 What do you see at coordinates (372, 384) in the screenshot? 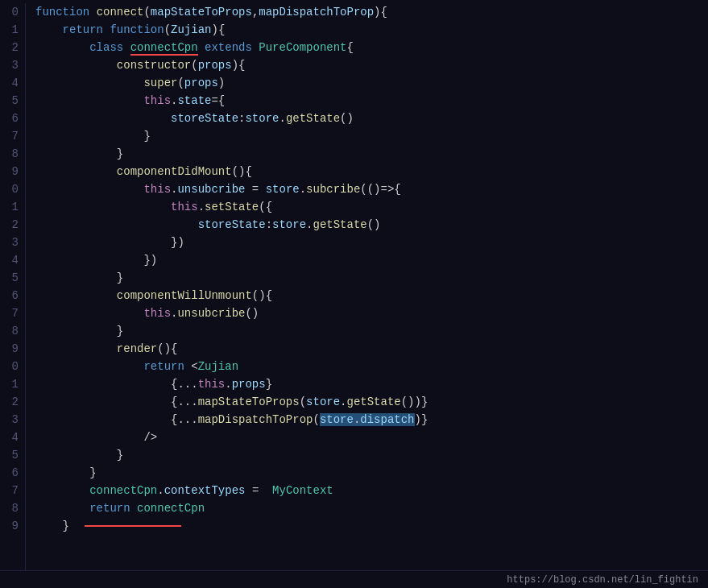
I see `code-line: {...this.props}` at bounding box center [372, 384].